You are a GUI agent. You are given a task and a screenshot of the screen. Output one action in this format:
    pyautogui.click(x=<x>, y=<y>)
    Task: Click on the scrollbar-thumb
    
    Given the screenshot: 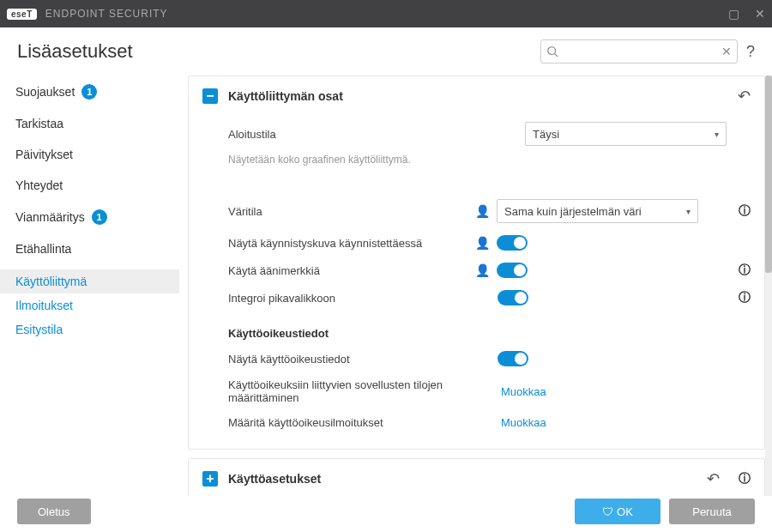 What is the action you would take?
    pyautogui.click(x=769, y=174)
    